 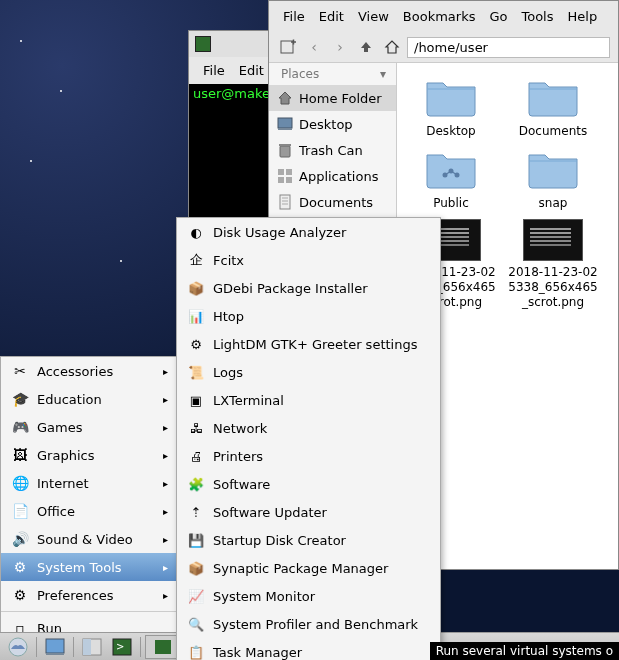 What do you see at coordinates (196, 316) in the screenshot?
I see `app-icon: 📊` at bounding box center [196, 316].